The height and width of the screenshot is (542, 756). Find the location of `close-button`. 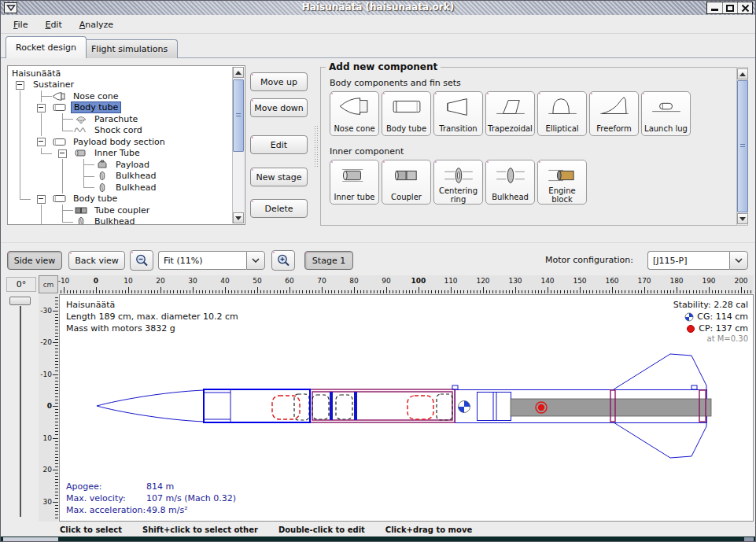

close-button is located at coordinates (744, 8).